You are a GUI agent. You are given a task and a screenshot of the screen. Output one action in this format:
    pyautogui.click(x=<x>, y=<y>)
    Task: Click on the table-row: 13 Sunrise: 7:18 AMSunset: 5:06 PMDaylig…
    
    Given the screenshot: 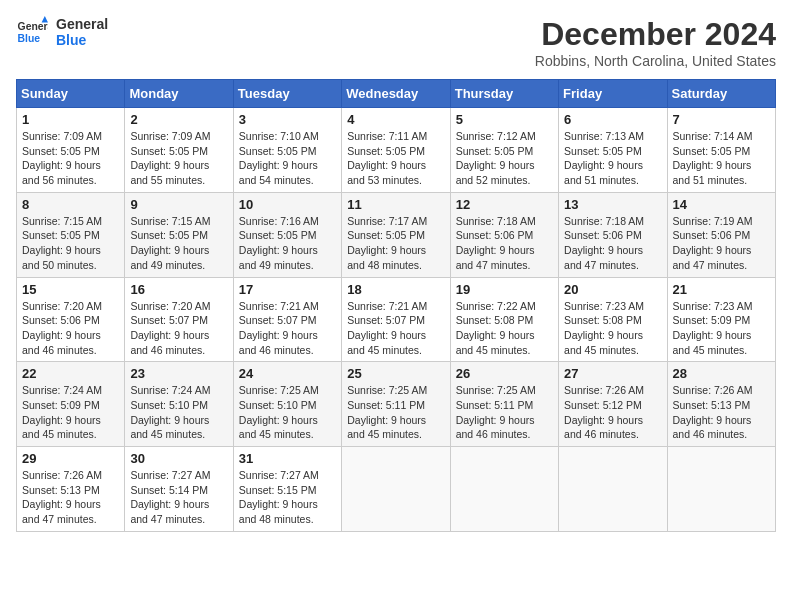 What is the action you would take?
    pyautogui.click(x=613, y=234)
    